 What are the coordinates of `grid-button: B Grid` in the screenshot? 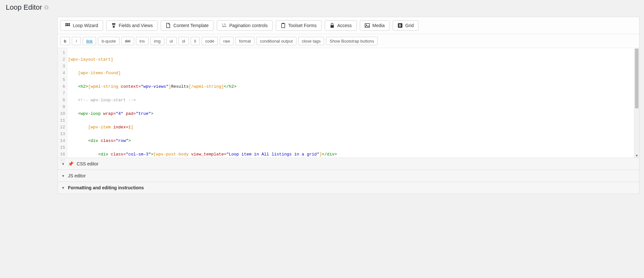 It's located at (406, 25).